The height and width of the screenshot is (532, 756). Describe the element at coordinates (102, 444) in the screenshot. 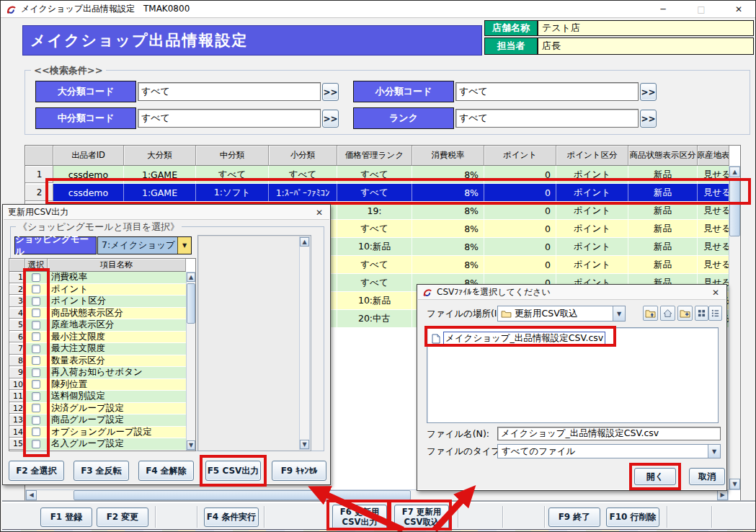

I see `item-row: 15名入グループ設定` at that location.